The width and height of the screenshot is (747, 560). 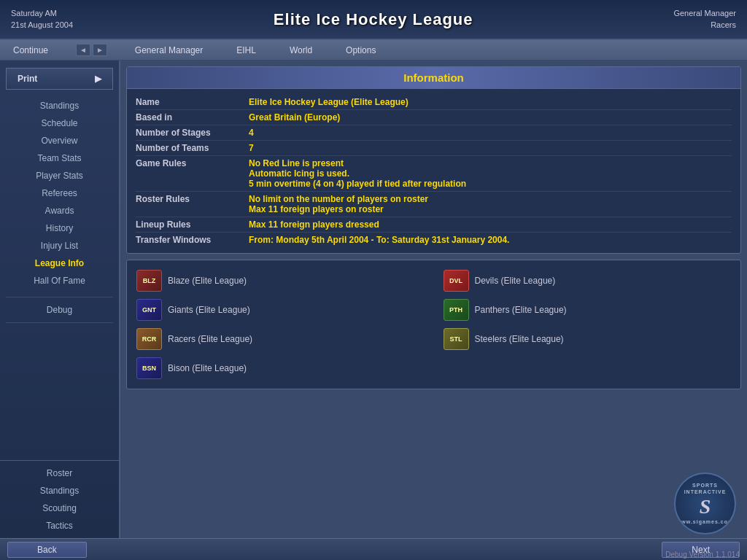 What do you see at coordinates (60, 211) in the screenshot?
I see `sidebar-item-awards: Awards` at bounding box center [60, 211].